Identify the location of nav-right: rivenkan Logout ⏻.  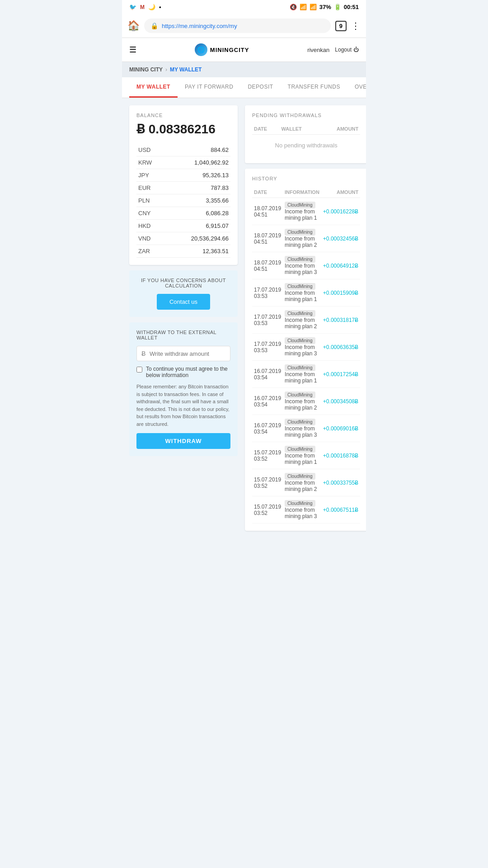
(333, 50).